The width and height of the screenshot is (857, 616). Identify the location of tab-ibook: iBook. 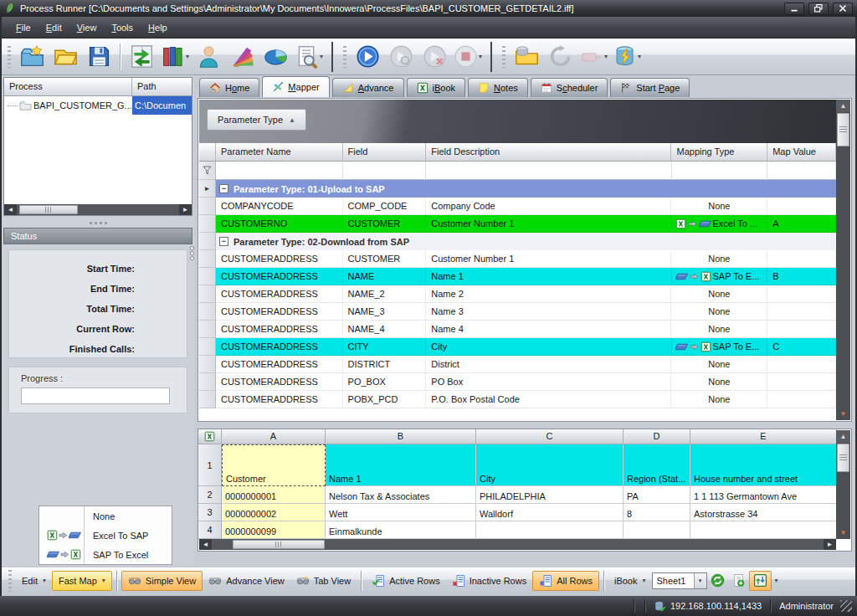
(437, 87).